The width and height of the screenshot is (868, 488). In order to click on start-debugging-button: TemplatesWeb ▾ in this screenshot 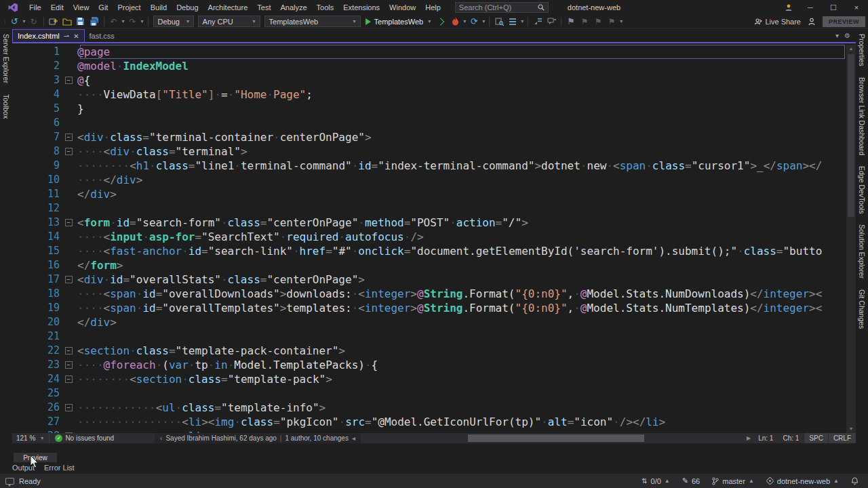, I will do `click(399, 22)`.